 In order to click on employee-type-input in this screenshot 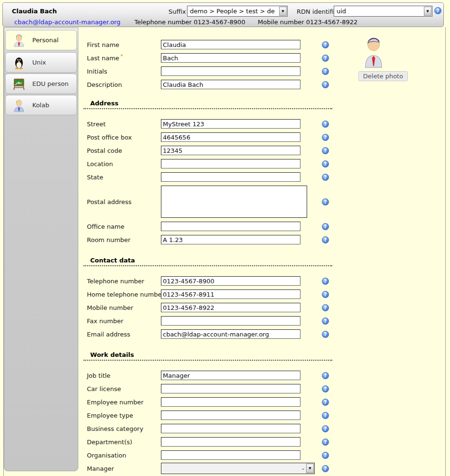, I will do `click(231, 415)`.